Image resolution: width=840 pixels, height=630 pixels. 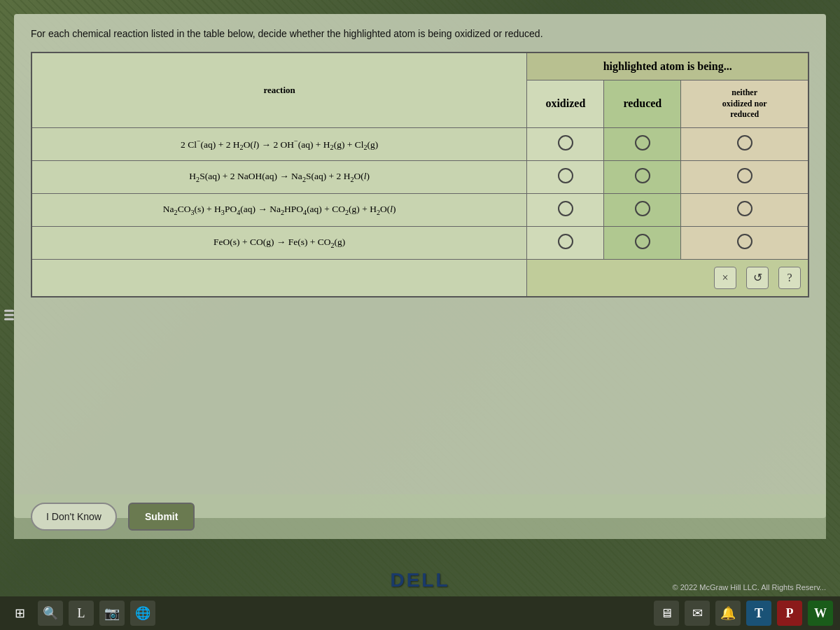 What do you see at coordinates (566, 242) in the screenshot?
I see `reaction-4-oxidized-cell` at bounding box center [566, 242].